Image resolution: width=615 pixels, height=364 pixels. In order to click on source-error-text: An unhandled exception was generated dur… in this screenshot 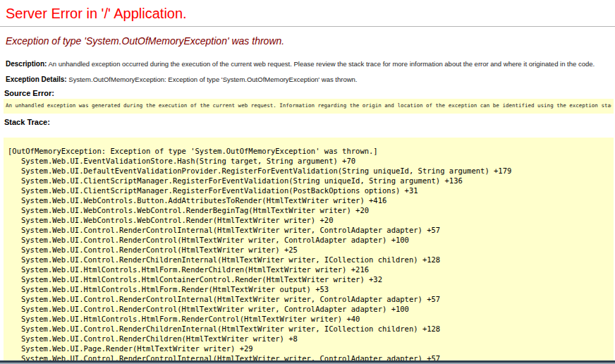, I will do `click(309, 106)`.